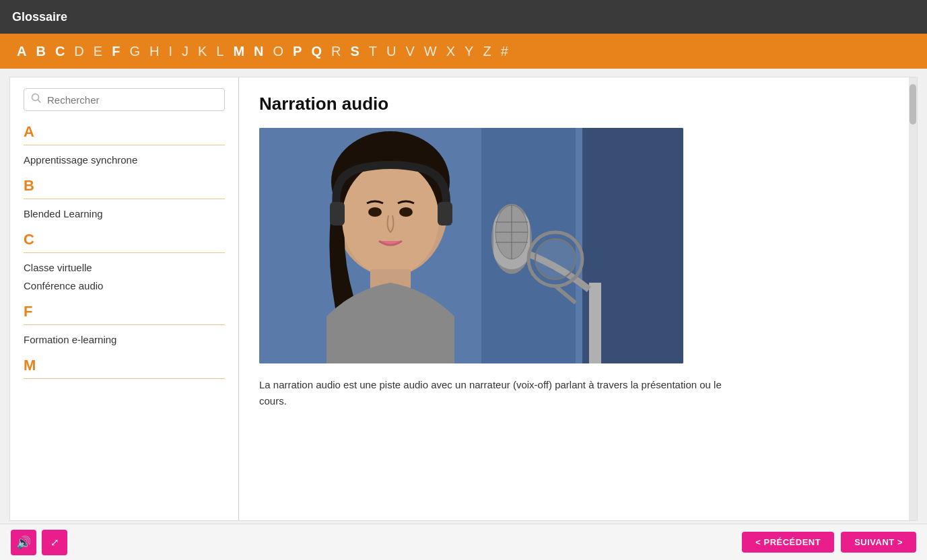 Image resolution: width=927 pixels, height=560 pixels. Describe the element at coordinates (124, 132) in the screenshot. I see `section-letter-A: A` at that location.